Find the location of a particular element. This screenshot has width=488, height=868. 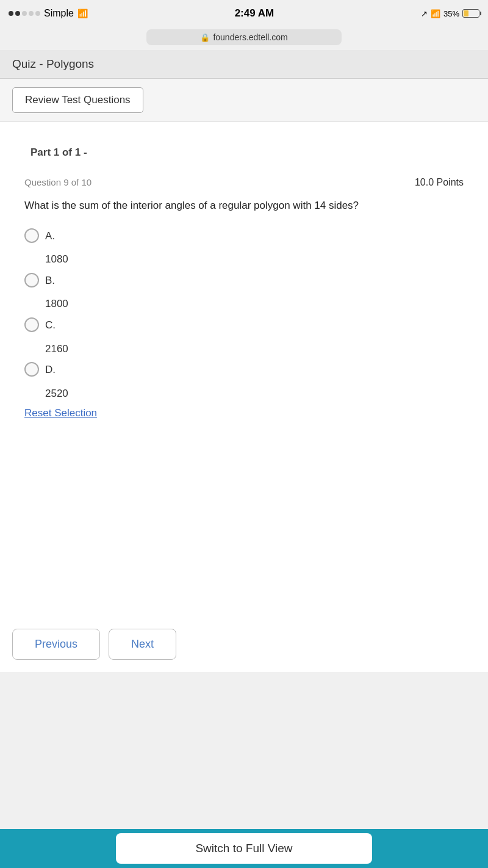

wifi-icon: 📶 is located at coordinates (83, 13).